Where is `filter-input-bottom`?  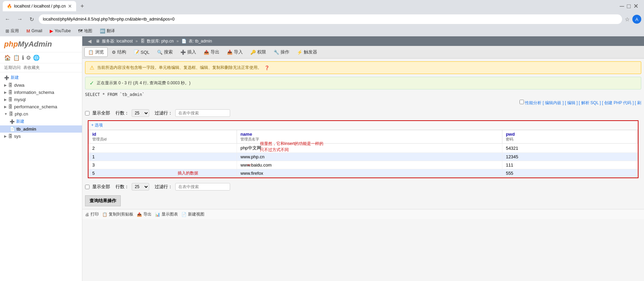
filter-input-bottom is located at coordinates (203, 187).